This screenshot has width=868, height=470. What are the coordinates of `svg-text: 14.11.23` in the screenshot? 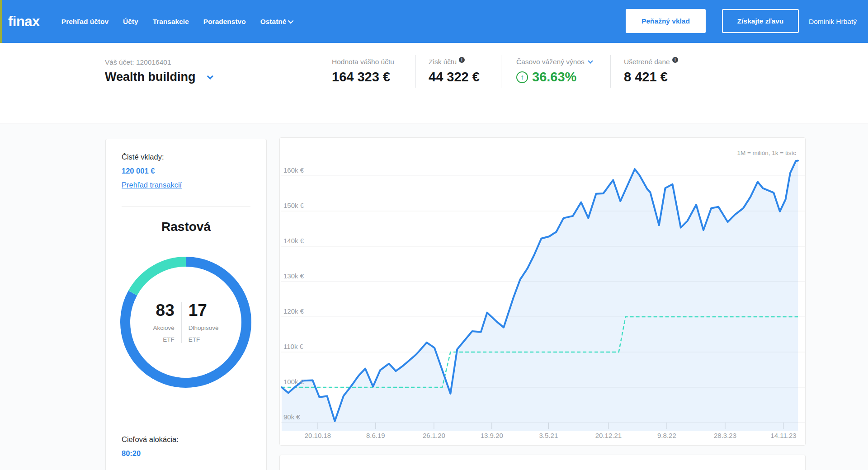 It's located at (783, 436).